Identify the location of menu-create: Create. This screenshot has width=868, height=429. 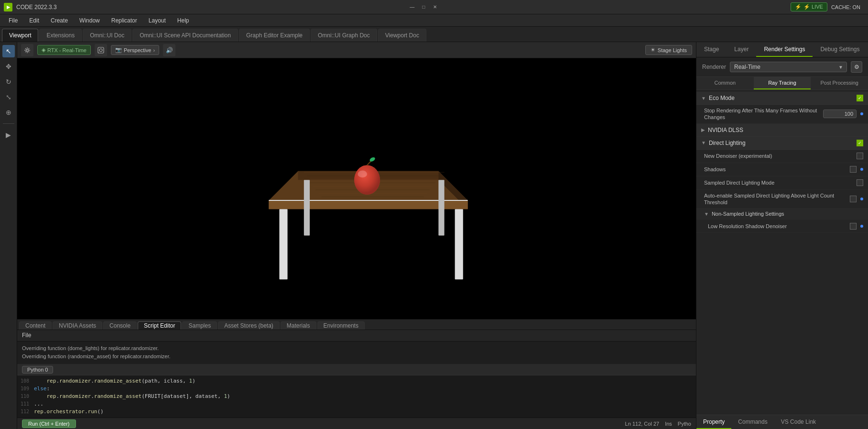
(59, 21).